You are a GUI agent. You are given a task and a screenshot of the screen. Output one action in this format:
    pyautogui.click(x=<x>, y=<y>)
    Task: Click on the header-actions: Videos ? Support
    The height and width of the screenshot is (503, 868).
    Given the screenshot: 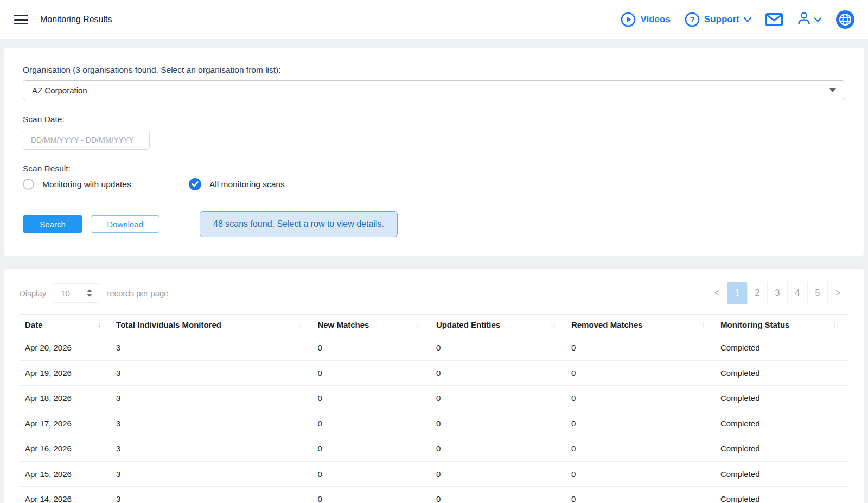 What is the action you would take?
    pyautogui.click(x=738, y=20)
    